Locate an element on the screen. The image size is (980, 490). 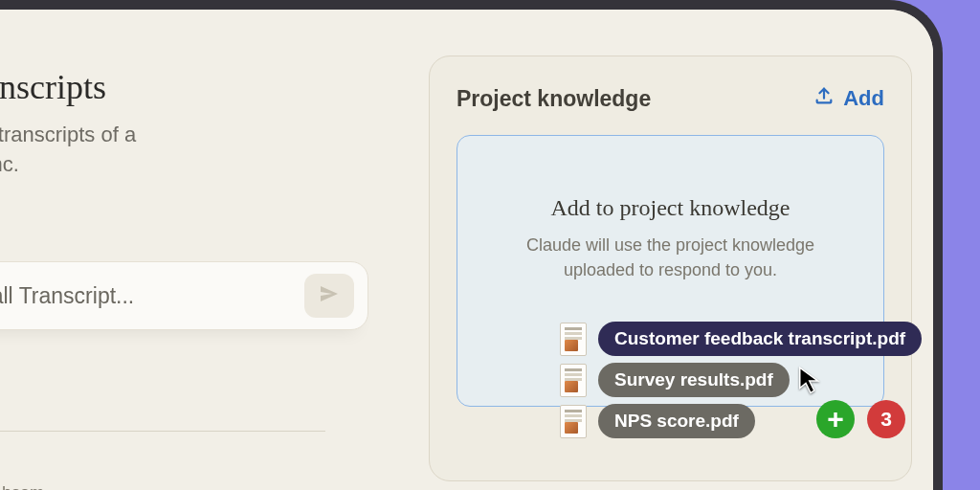
upload-icon is located at coordinates (824, 99).